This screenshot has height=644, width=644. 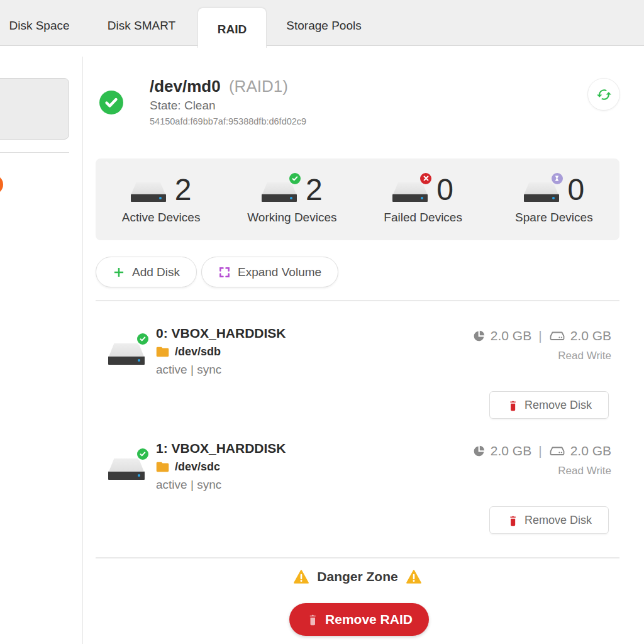 What do you see at coordinates (359, 619) in the screenshot?
I see `remove-raid-button: Remove RAID` at bounding box center [359, 619].